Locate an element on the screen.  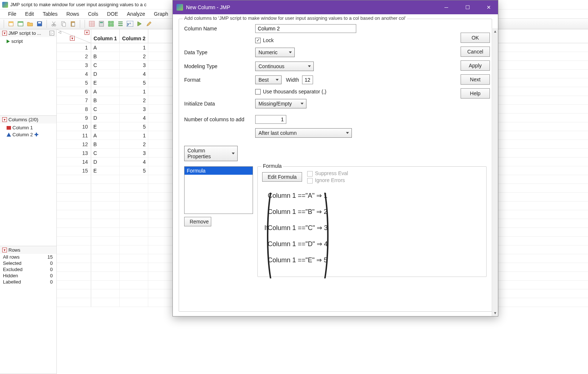
menu-rows: Rows is located at coordinates (72, 14).